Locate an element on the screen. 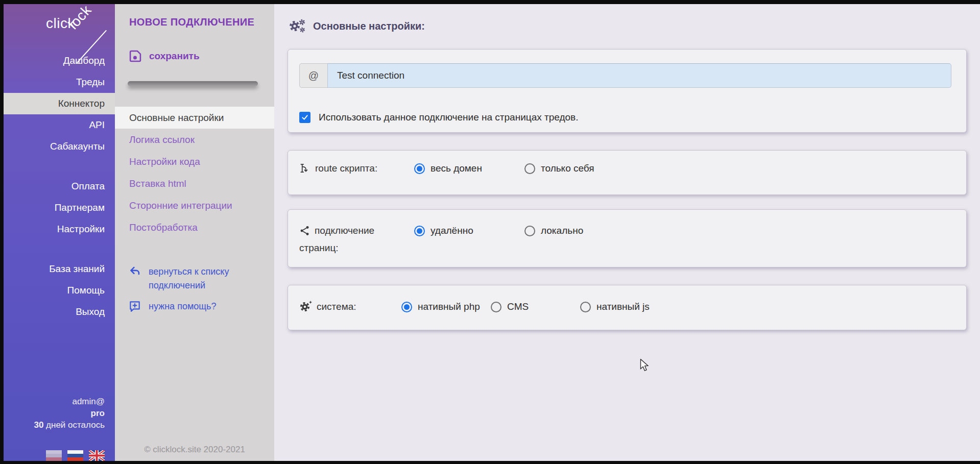  sidebar-item-dashboard: Дашборд is located at coordinates (59, 61).